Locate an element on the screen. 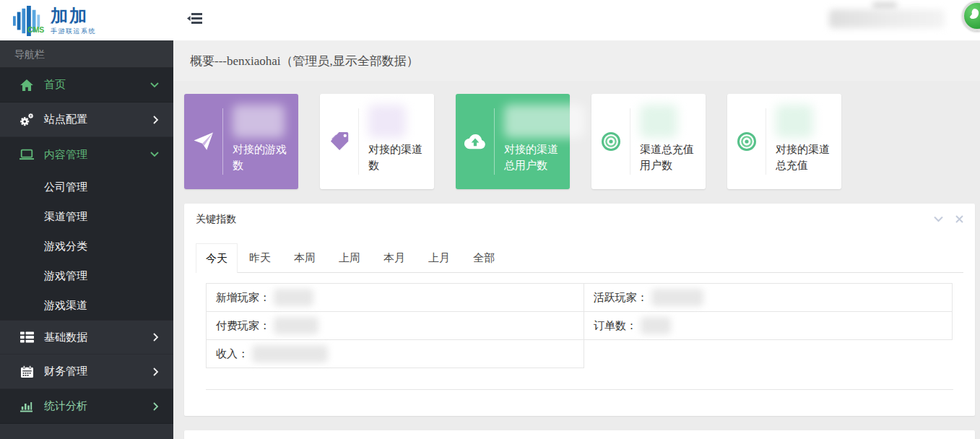  sidebar-submenu-content: 公司管理 渠道管理 游戏分类 游戏管理 游戏渠道 is located at coordinates (87, 245).